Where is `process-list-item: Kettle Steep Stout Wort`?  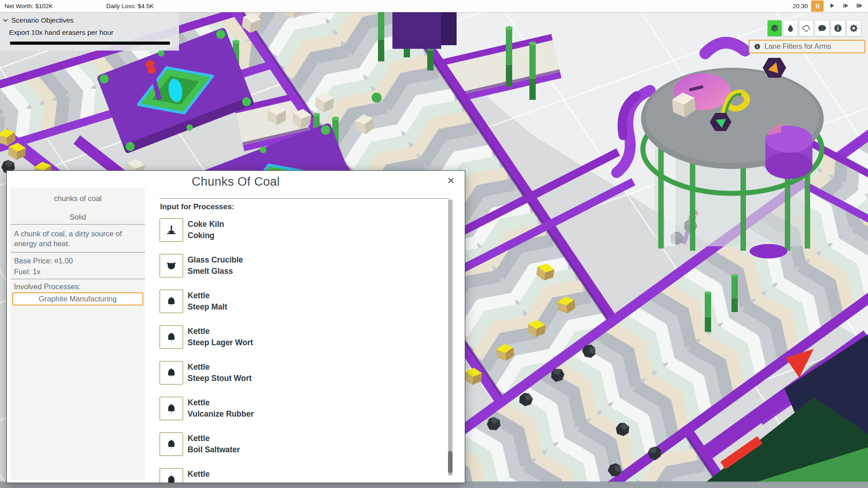
process-list-item: Kettle Steep Stout Wort is located at coordinates (301, 373).